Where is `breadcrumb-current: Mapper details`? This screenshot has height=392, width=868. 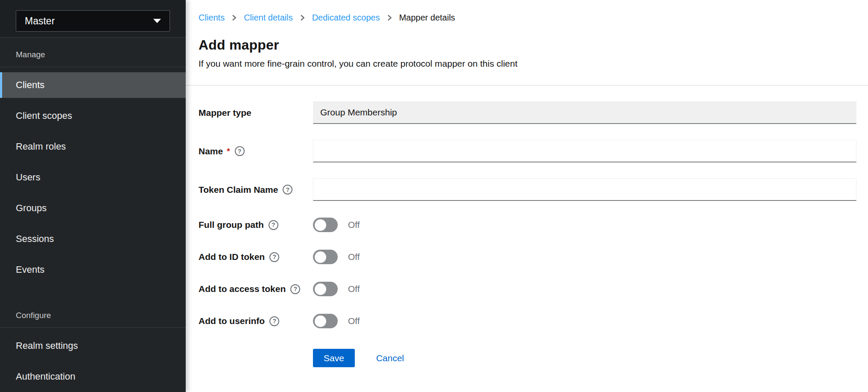 breadcrumb-current: Mapper details is located at coordinates (427, 18).